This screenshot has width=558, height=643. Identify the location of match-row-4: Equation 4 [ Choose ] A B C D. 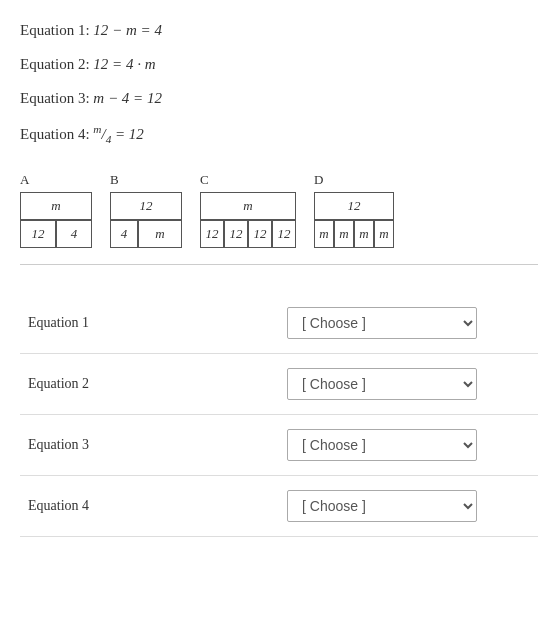
(279, 506).